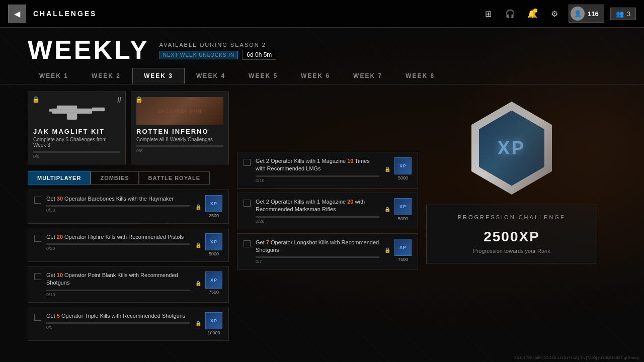 The width and height of the screenshot is (644, 362). I want to click on challenge-progress-text: 0/30, so click(118, 210).